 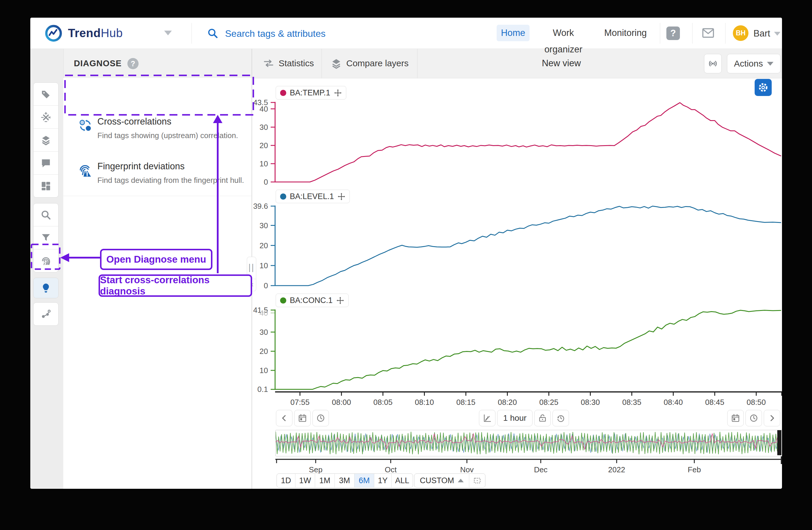 I want to click on y-tick-label: 0, so click(x=266, y=285).